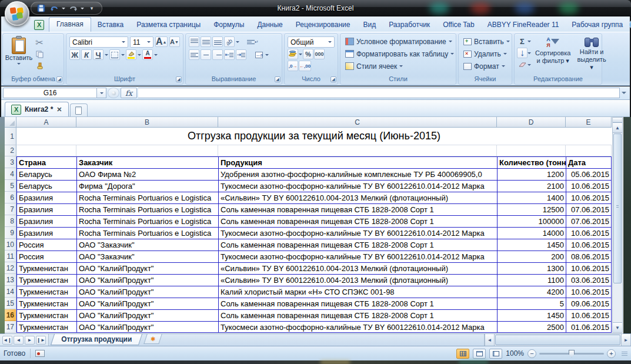  Describe the element at coordinates (532, 292) in the screenshot. I see `data-cell: 4200` at that location.